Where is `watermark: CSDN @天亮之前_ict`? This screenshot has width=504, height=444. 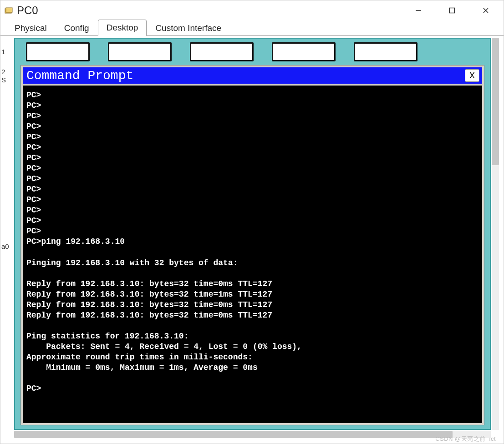 watermark: CSDN @天亮之前_ict is located at coordinates (465, 439).